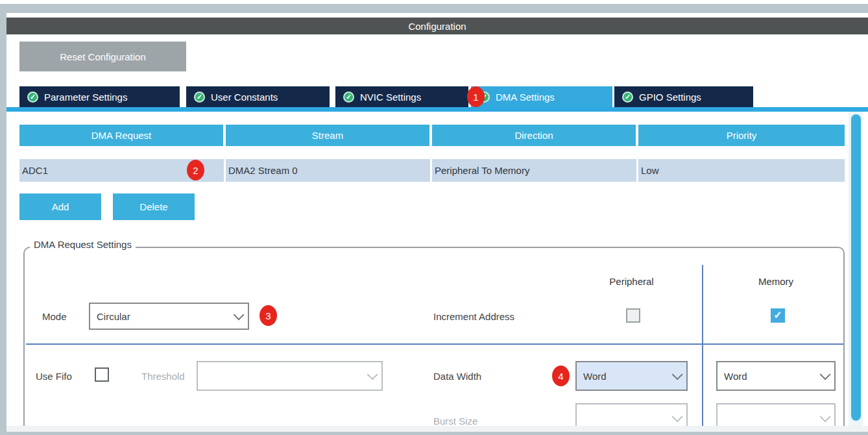 Image resolution: width=868 pixels, height=435 pixels. What do you see at coordinates (60, 206) in the screenshot?
I see `add-button: Add` at bounding box center [60, 206].